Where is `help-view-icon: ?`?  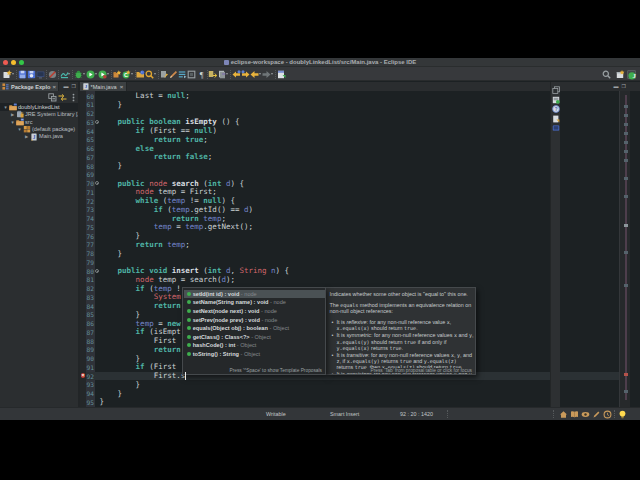
help-view-icon: ? is located at coordinates (556, 109).